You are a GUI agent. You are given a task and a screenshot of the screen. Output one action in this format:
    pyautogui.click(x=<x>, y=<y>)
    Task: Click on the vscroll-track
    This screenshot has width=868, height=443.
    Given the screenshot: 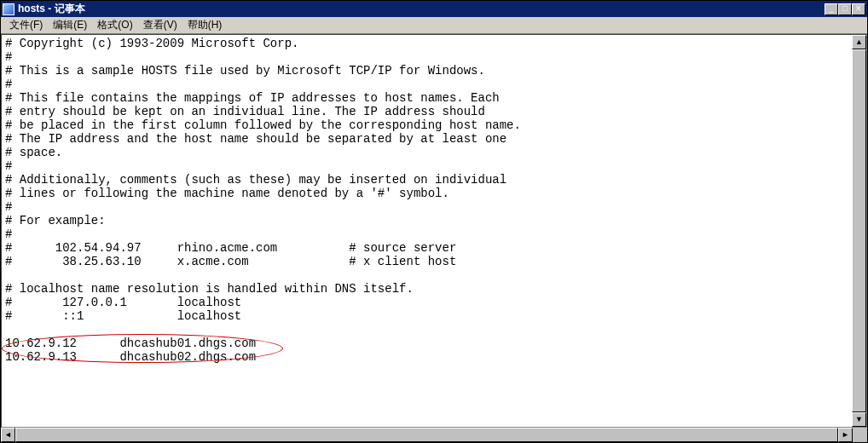 What is the action you would take?
    pyautogui.click(x=859, y=231)
    